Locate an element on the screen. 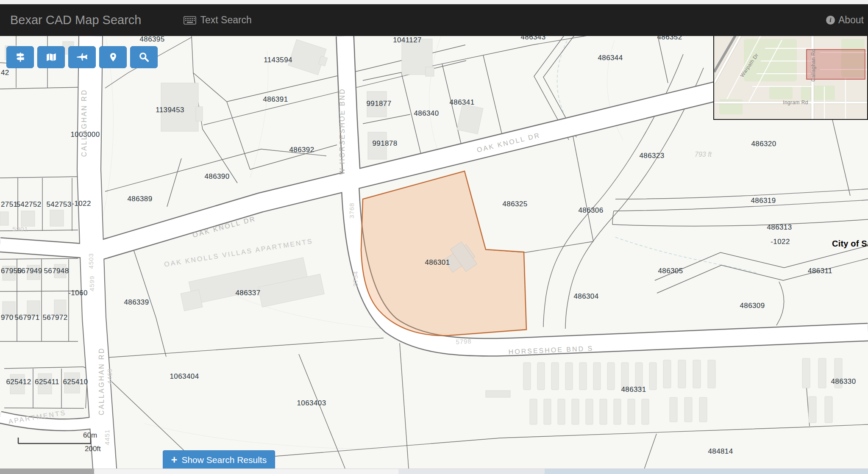  fighter-jet-button is located at coordinates (82, 57).